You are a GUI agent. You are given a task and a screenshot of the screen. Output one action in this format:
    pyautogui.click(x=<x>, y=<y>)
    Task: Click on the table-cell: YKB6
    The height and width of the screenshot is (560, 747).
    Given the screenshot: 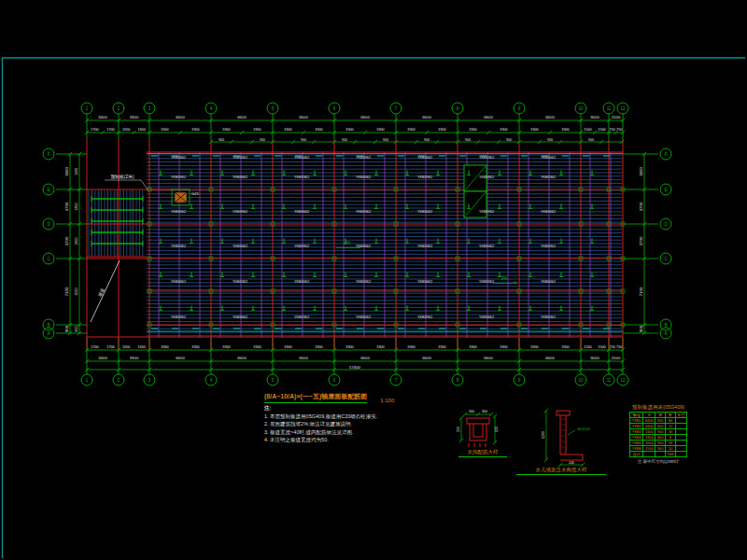 What is the action you would take?
    pyautogui.click(x=637, y=449)
    